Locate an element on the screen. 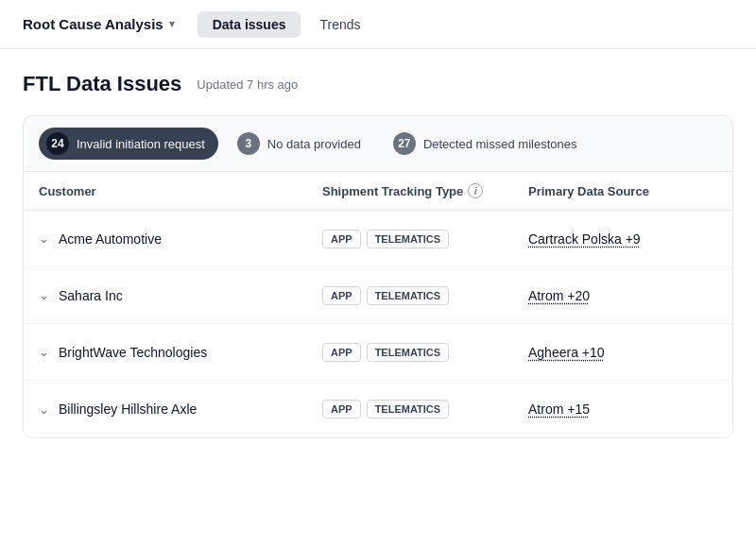  datasource-cell-3: Atrom +15 is located at coordinates (623, 409).